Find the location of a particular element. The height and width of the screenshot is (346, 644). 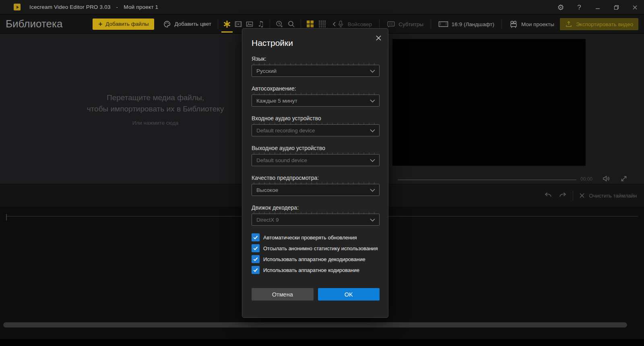

search-icon is located at coordinates (291, 24).